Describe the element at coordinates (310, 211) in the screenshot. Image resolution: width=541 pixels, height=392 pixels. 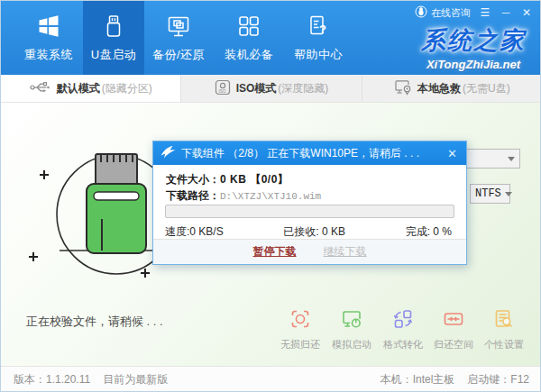
I see `download-progress-bar` at that location.